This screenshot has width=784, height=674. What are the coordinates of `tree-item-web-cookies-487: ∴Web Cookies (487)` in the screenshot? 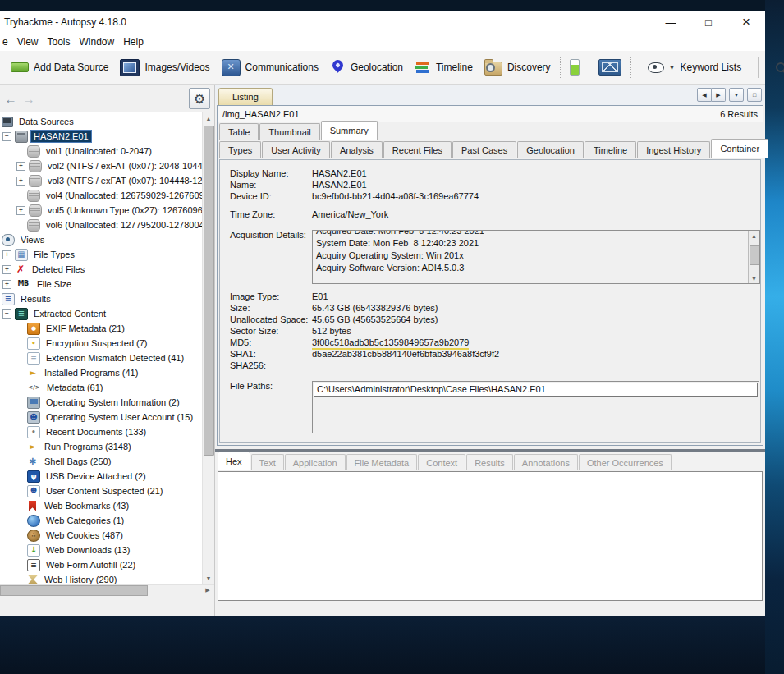 It's located at (101, 535).